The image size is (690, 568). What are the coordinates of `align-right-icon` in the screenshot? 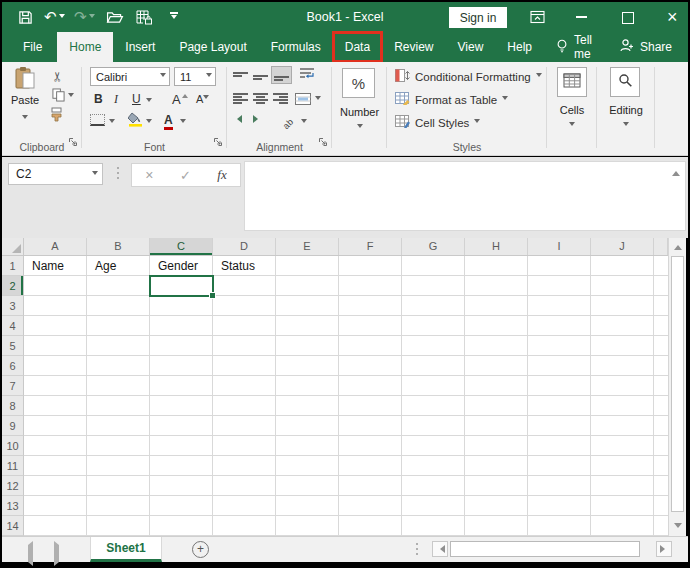 It's located at (280, 100).